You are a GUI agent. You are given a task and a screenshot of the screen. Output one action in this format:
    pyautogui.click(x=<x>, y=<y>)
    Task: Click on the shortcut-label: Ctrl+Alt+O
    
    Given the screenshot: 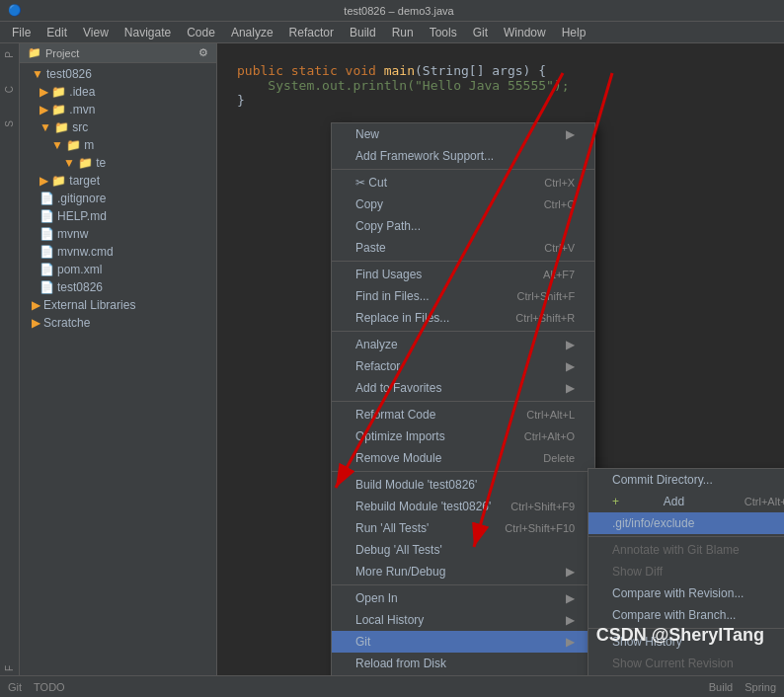 What is the action you would take?
    pyautogui.click(x=549, y=436)
    